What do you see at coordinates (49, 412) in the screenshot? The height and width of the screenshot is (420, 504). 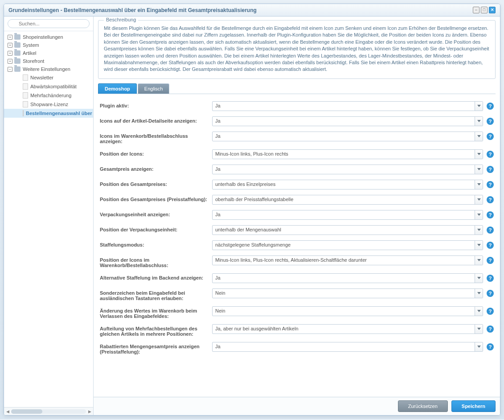 I see `scroll-track` at bounding box center [49, 412].